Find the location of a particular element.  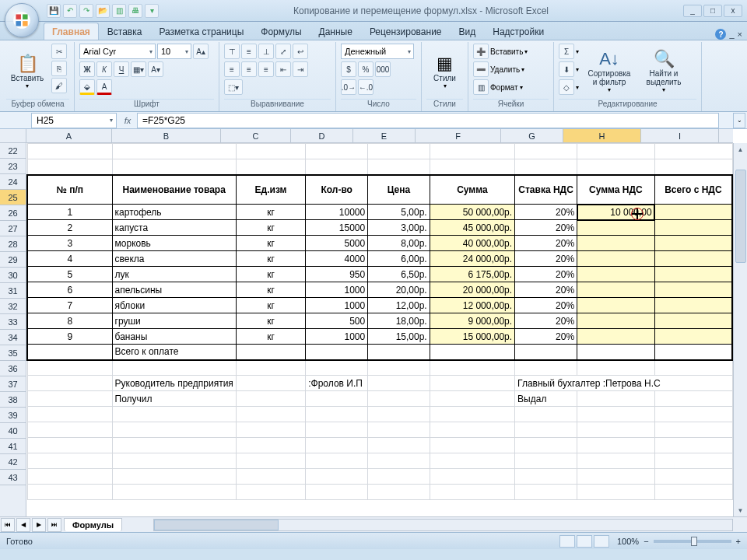

fill-color-button: ⬙ is located at coordinates (87, 87).